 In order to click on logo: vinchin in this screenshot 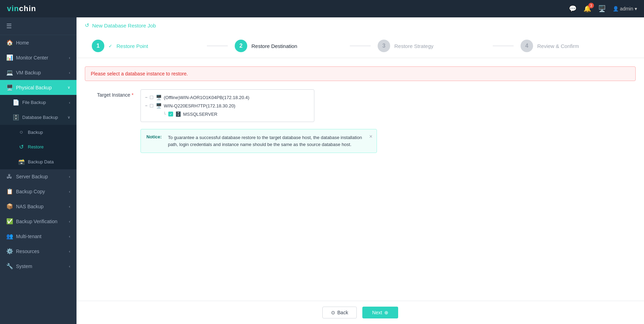, I will do `click(22, 9)`.